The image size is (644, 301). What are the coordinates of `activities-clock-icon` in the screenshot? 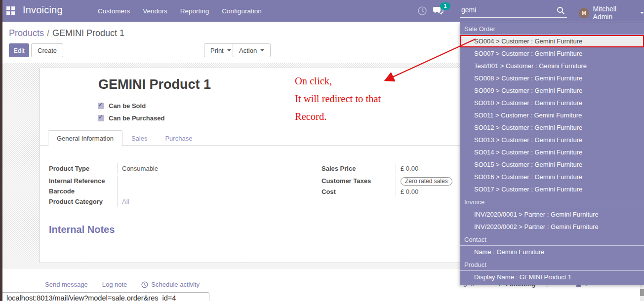 It's located at (422, 12).